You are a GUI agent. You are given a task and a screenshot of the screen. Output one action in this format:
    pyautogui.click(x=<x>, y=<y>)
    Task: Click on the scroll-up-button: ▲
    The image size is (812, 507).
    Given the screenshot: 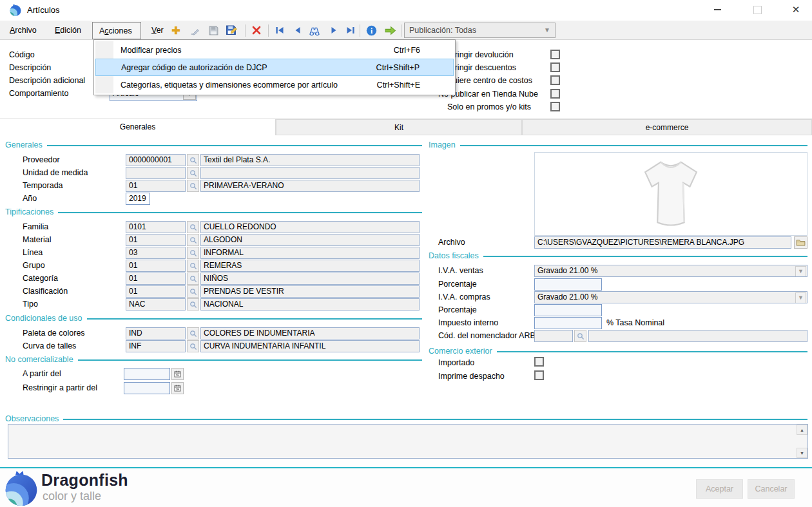 What is the action you would take?
    pyautogui.click(x=802, y=430)
    